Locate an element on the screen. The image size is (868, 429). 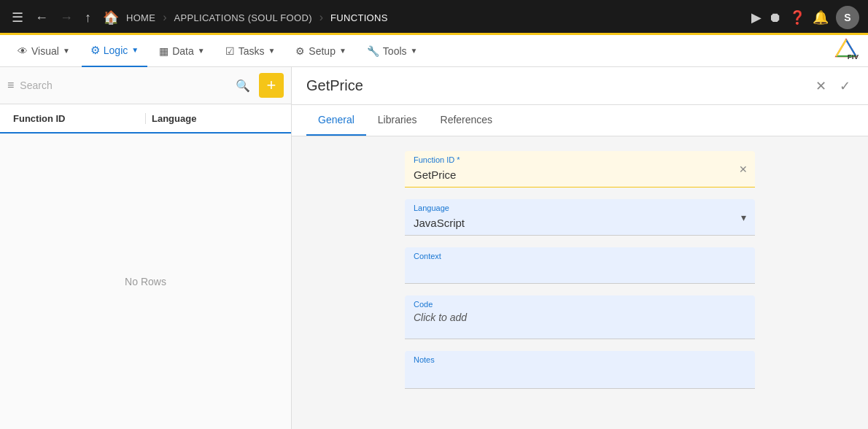
language-label: Language is located at coordinates (580, 206).